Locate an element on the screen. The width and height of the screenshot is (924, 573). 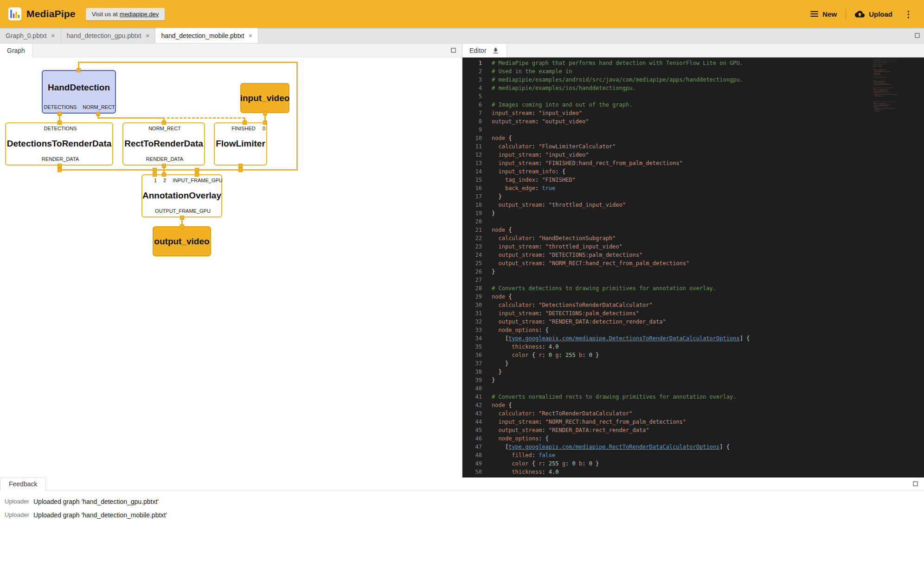
line-number: 14 is located at coordinates (472, 172).